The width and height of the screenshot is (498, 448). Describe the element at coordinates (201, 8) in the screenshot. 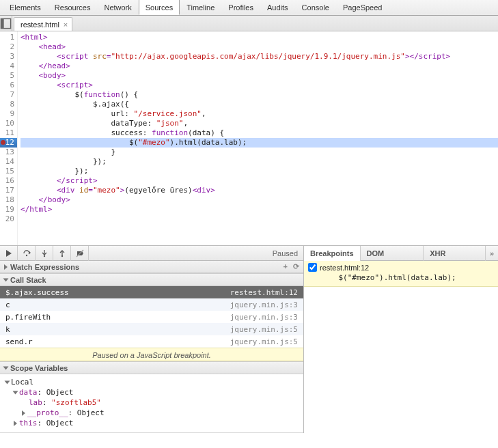

I see `devtools-tab-timeline: Timeline` at that location.